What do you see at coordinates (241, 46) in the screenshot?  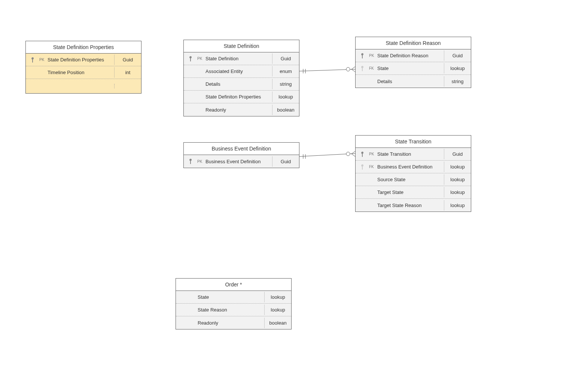 I see `entity-title: State Definition` at bounding box center [241, 46].